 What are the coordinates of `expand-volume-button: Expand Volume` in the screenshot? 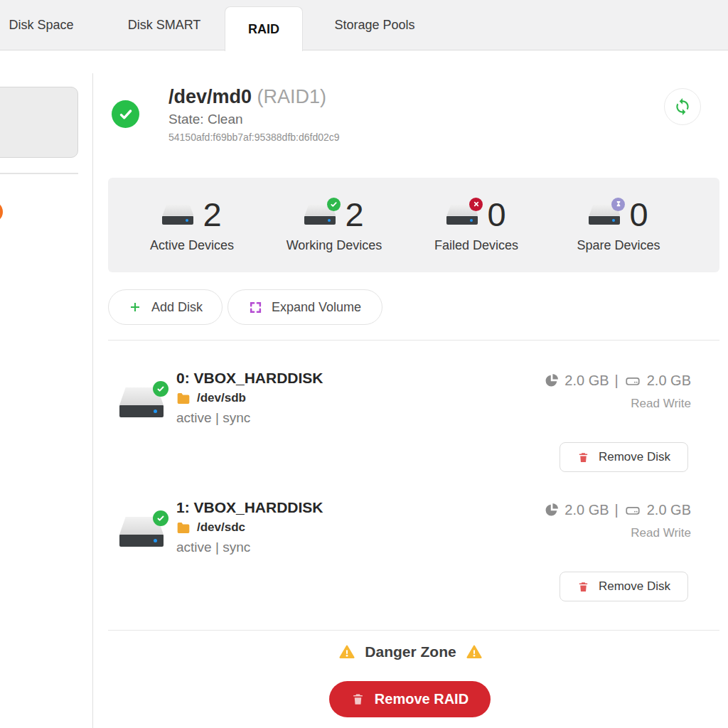 It's located at (305, 307).